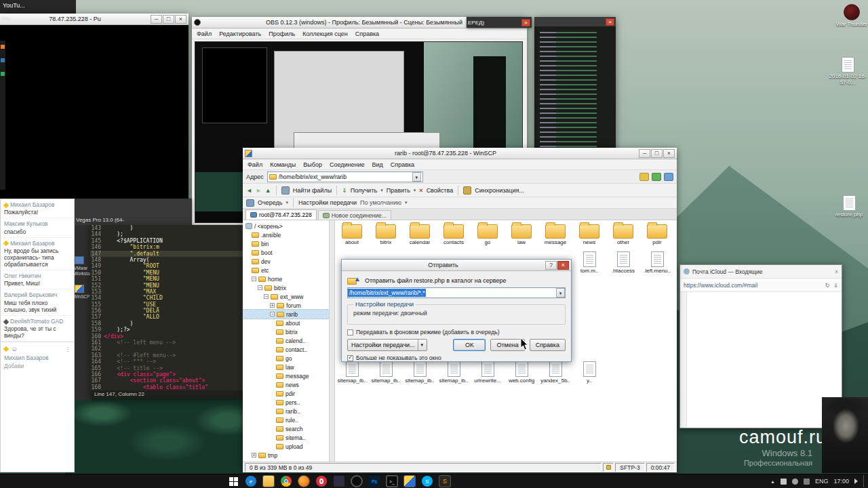  What do you see at coordinates (656, 153) in the screenshot?
I see `maximize-button: □` at bounding box center [656, 153].